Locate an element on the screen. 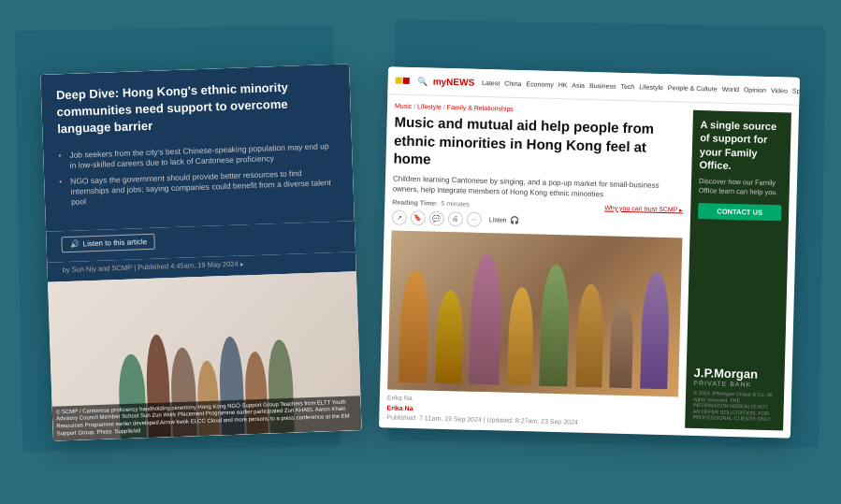 The height and width of the screenshot is (504, 841). left-card-bullets: Job seekers from the city's best Chinese… is located at coordinates (197, 174).